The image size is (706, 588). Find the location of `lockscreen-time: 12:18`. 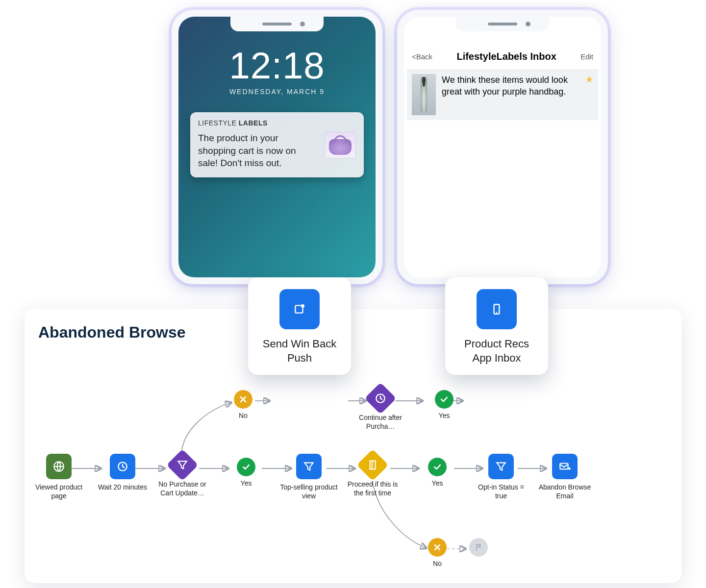

lockscreen-time: 12:18 is located at coordinates (277, 66).